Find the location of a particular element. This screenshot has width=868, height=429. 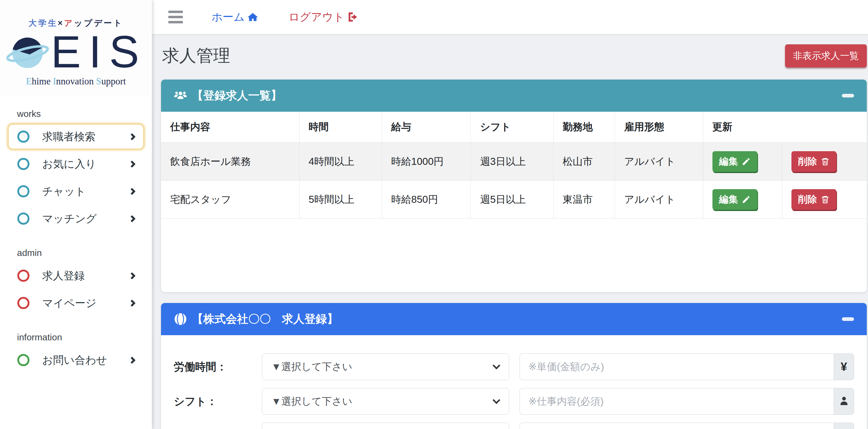

sidebar-item-label: 求職者検索 is located at coordinates (69, 137).